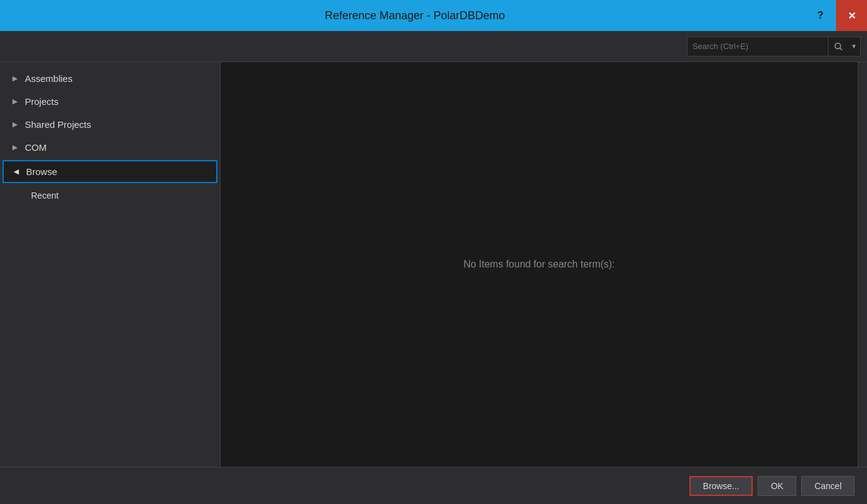 Image resolution: width=867 pixels, height=504 pixels. I want to click on empty-message: No Items found for search term(s):, so click(539, 264).